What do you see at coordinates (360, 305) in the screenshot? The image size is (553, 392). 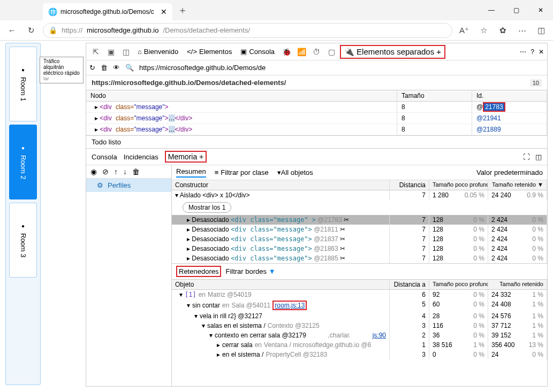 I see `retainer-row: ▾ sin contar en Sala @54011 room.js:1356…` at bounding box center [360, 305].